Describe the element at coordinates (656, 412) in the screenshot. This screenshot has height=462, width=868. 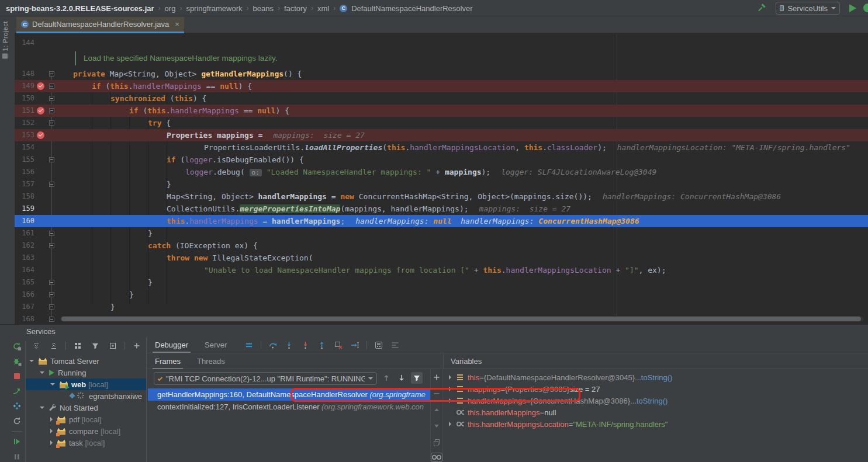
I see `variable-row-this-handlerMappings: this.handlerMappings = null` at that location.